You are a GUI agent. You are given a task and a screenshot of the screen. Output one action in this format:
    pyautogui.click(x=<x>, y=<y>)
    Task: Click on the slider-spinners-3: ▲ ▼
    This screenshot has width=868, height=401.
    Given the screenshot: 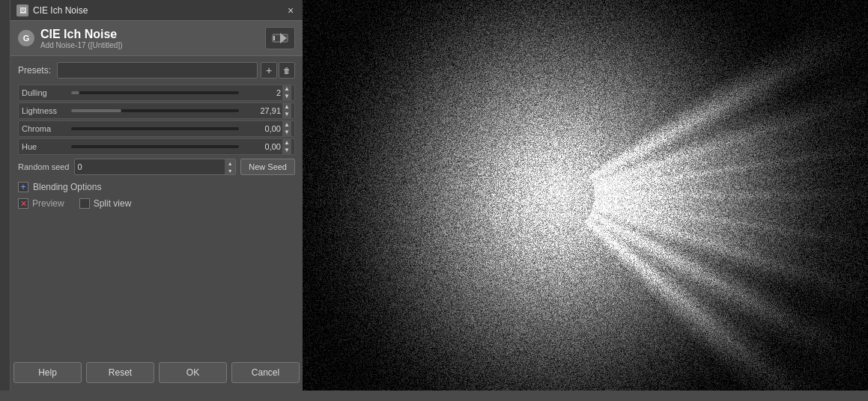 What is the action you would take?
    pyautogui.click(x=287, y=147)
    